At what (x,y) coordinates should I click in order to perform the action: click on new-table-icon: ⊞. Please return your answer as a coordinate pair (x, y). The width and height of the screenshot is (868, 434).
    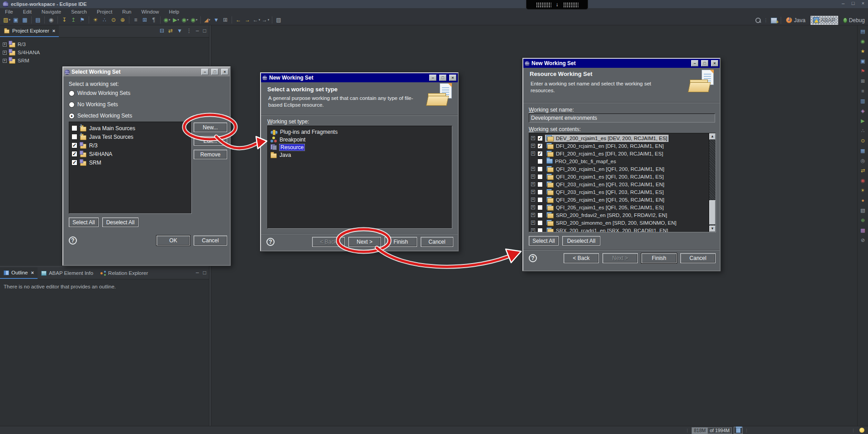
    Looking at the image, I should click on (225, 20).